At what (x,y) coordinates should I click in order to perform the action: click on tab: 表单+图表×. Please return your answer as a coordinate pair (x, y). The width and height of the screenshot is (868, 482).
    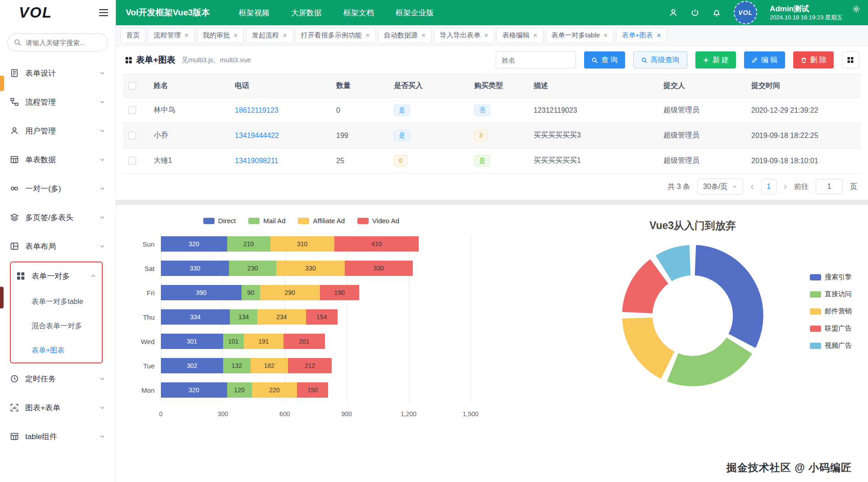
    Looking at the image, I should click on (642, 36).